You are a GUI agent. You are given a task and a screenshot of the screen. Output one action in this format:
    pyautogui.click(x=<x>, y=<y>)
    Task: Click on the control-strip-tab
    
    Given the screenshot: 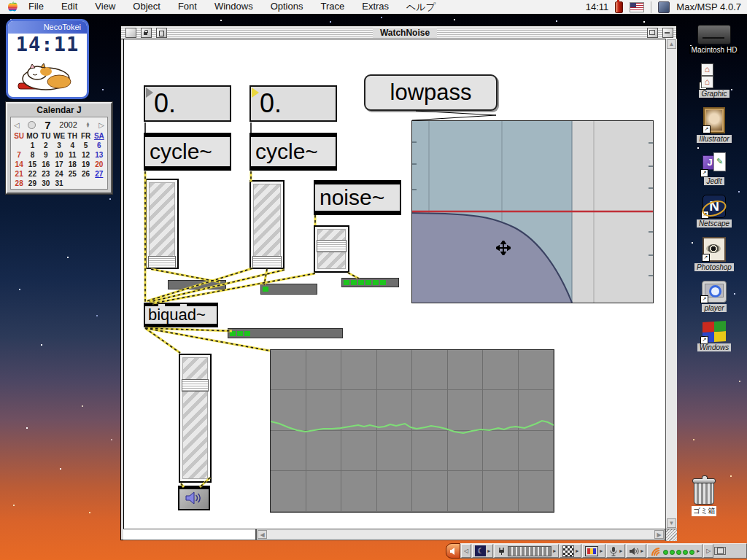 What is the action you would take?
    pyautogui.click(x=453, y=551)
    